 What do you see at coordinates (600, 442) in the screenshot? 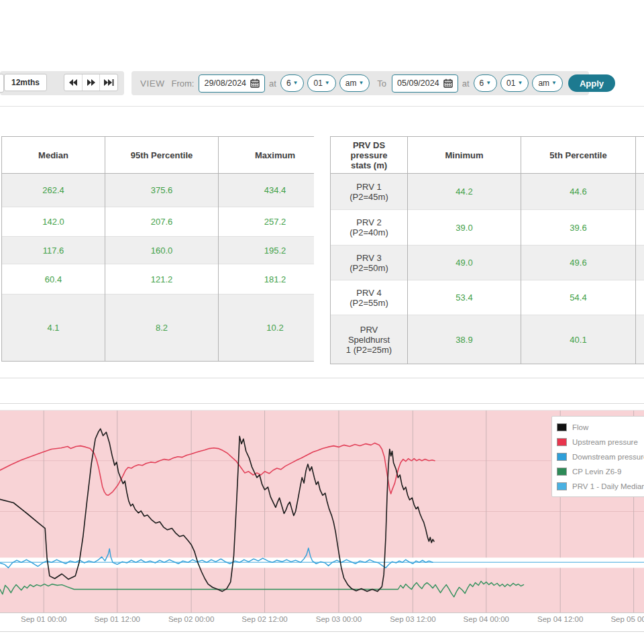
I see `legend-item: Upstream pressure` at bounding box center [600, 442].